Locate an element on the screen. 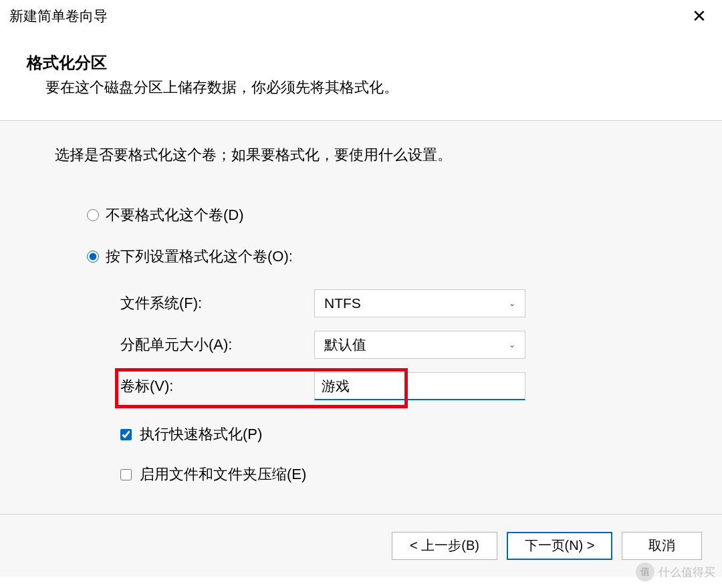  allocation-value: 默认值 is located at coordinates (345, 345).